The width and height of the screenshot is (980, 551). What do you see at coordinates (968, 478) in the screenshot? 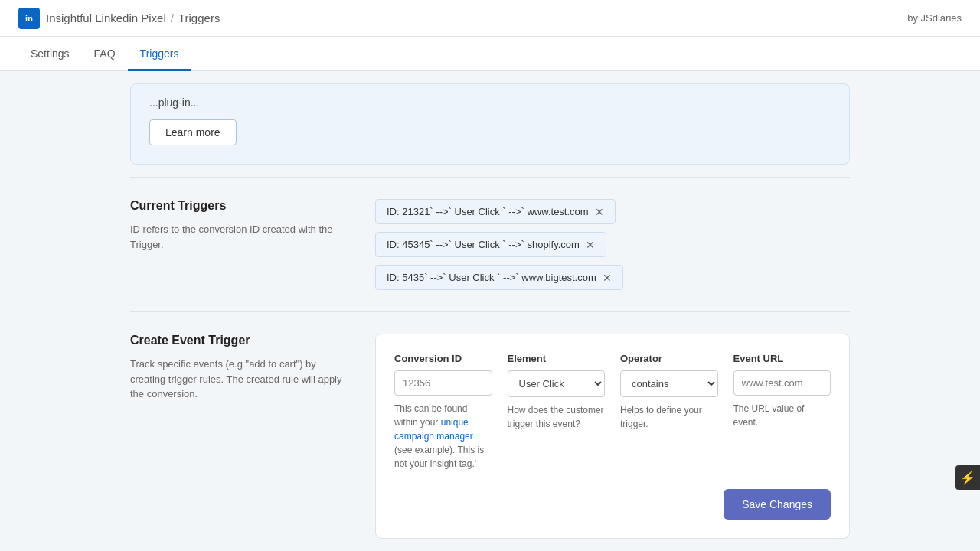
I see `lightning-icon: ⚡` at bounding box center [968, 478].